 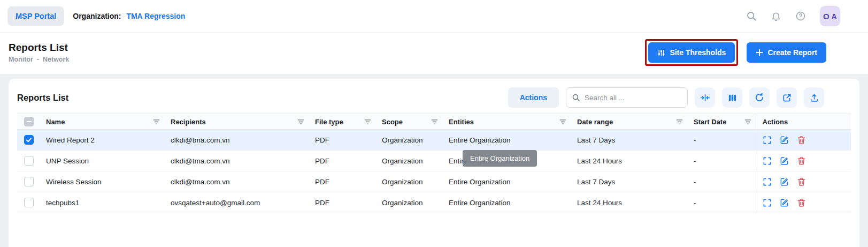 I want to click on column-header-actions: Actions, so click(x=804, y=122).